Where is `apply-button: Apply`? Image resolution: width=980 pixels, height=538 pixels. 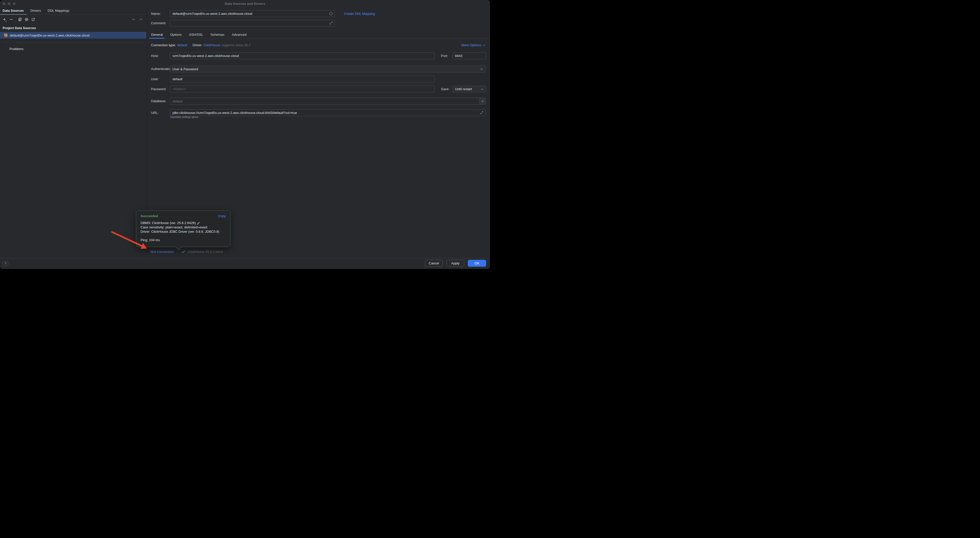 apply-button: Apply is located at coordinates (455, 263).